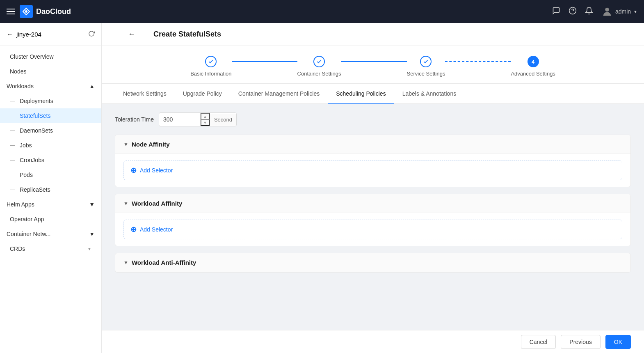 The width and height of the screenshot is (644, 353). What do you see at coordinates (373, 220) in the screenshot?
I see `section-workload-affinity: ▼ Workload Affinity ⊕ Add Selector` at bounding box center [373, 220].